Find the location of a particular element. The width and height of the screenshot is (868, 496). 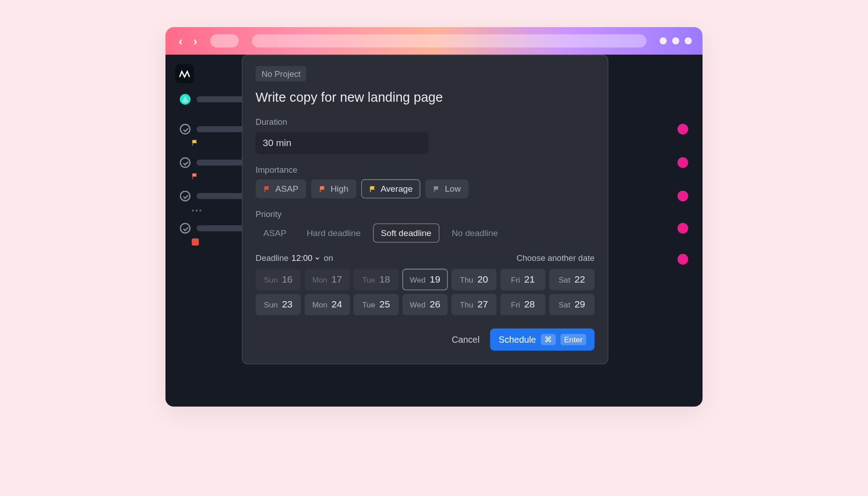

priority-asap-chip: ASAP is located at coordinates (275, 233).